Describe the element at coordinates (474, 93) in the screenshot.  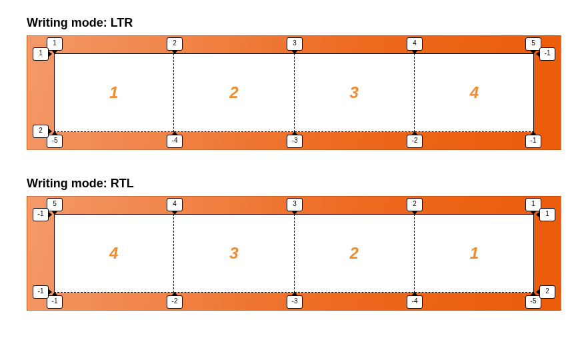
I see `ltr-cell-4: 4` at that location.